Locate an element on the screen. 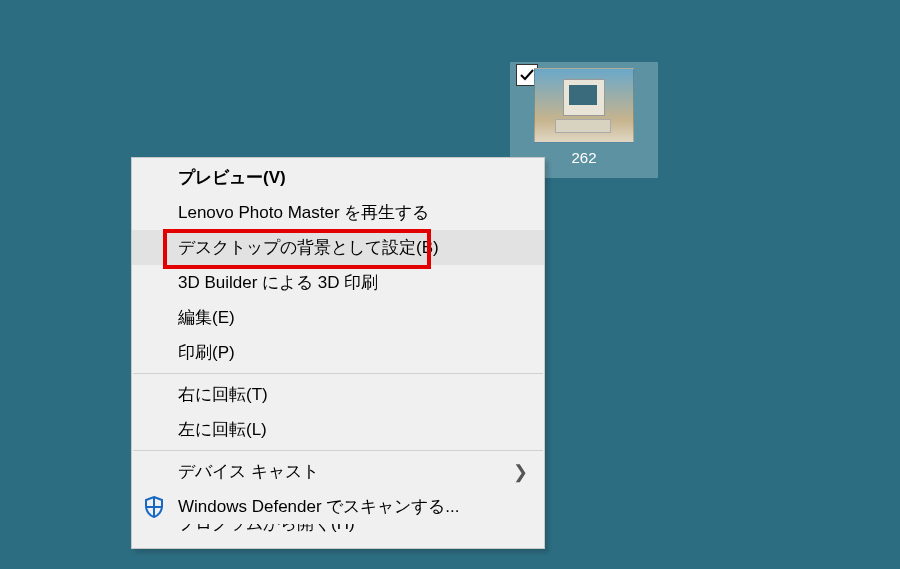 The image size is (900, 569). menu-label: Lenovo Photo Master を再生する is located at coordinates (304, 212).